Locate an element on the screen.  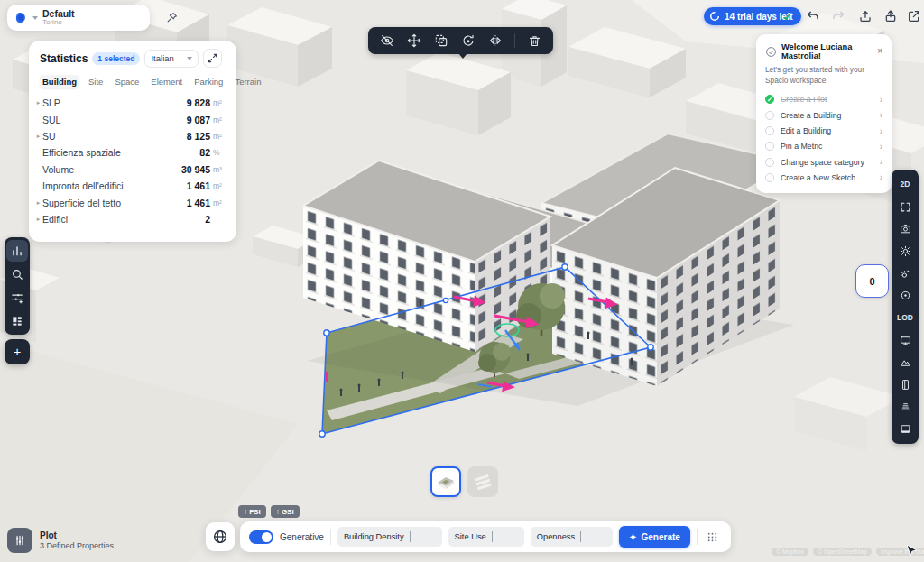
tab-site: Site is located at coordinates (96, 81).